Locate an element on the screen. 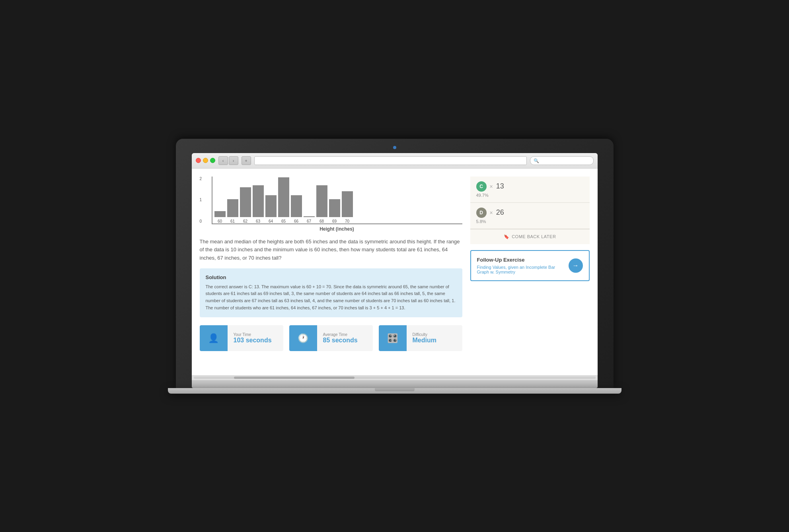 This screenshot has width=789, height=532. answer-percent-C: 49.7% is located at coordinates (530, 195).